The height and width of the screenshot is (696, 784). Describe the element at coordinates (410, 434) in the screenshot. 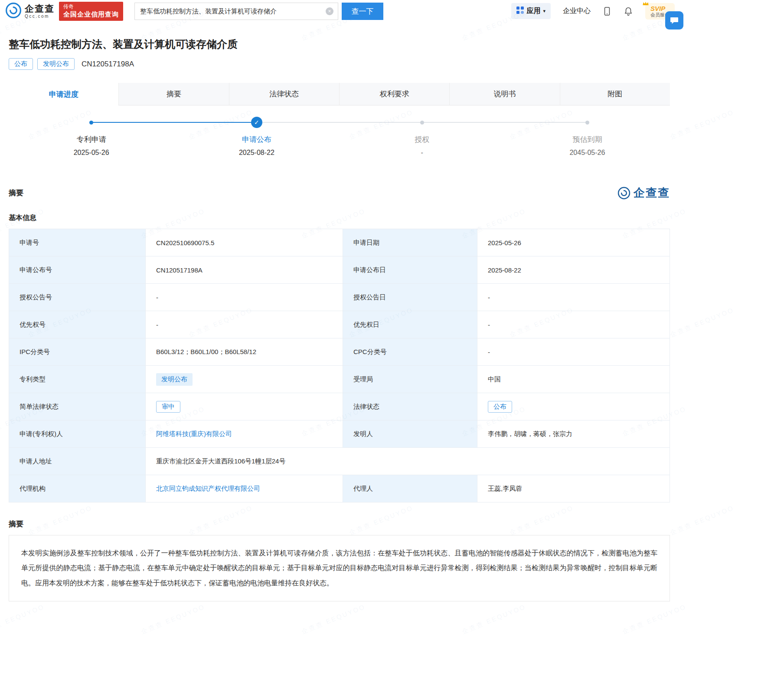

I see `info-label: 发明人` at that location.